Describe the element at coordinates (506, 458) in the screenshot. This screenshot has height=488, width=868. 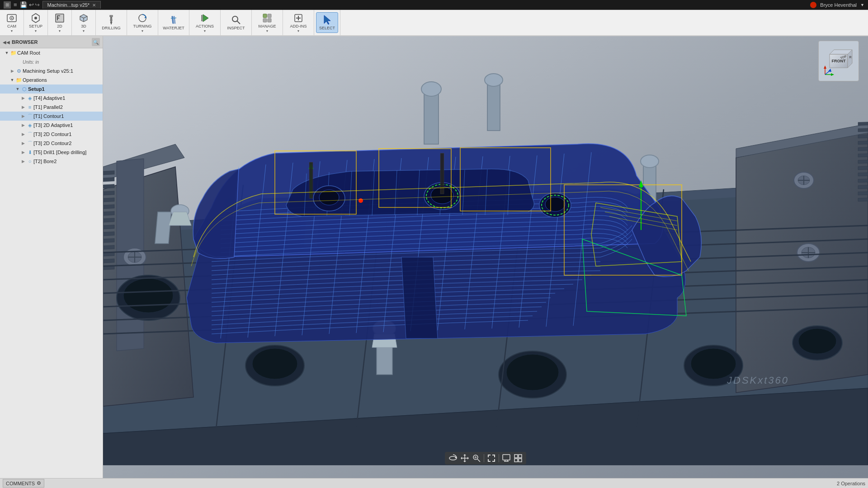
I see `display-mode-button` at that location.